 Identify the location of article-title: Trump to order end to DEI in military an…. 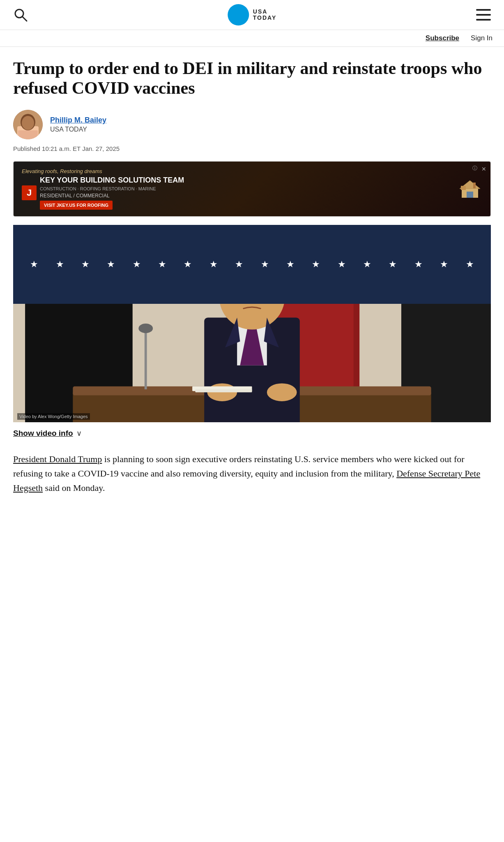
(252, 78).